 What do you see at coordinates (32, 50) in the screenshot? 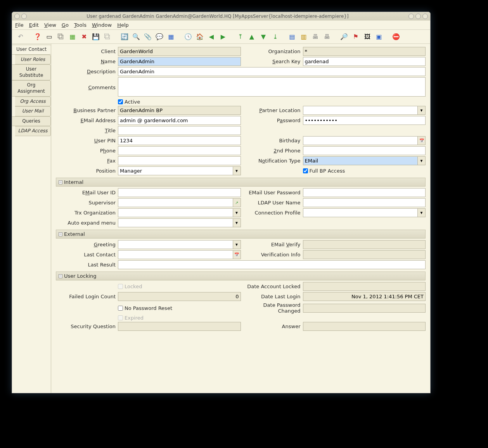
I see `tab-user-contact: User Contact` at bounding box center [32, 50].